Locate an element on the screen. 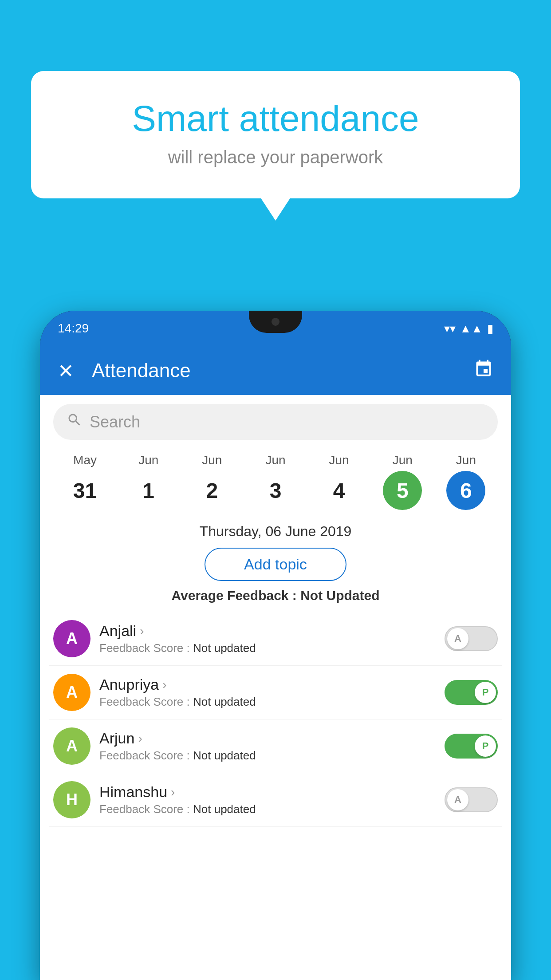  date-col-5: Jun5 is located at coordinates (402, 482).